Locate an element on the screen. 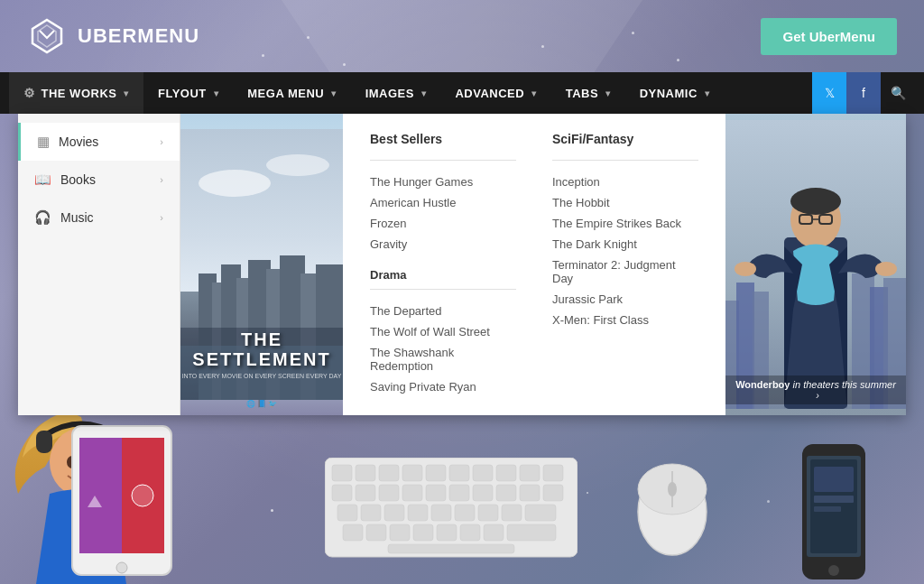 This screenshot has height=584, width=924. nav-item-advanced: ADVANCED ▾ is located at coordinates (495, 93).